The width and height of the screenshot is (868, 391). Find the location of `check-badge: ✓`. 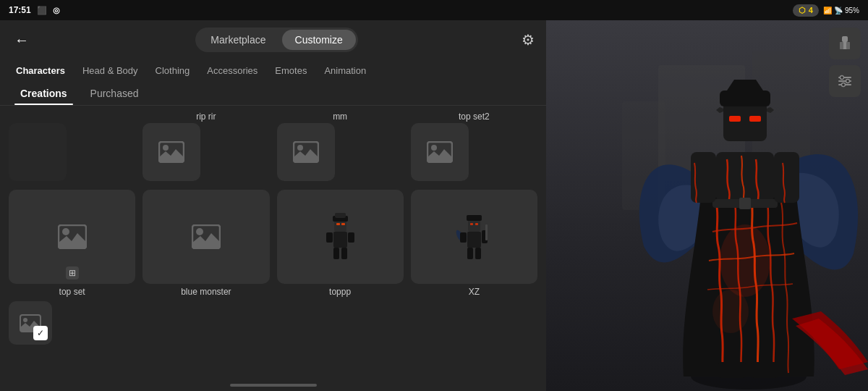

check-badge: ✓ is located at coordinates (41, 333).